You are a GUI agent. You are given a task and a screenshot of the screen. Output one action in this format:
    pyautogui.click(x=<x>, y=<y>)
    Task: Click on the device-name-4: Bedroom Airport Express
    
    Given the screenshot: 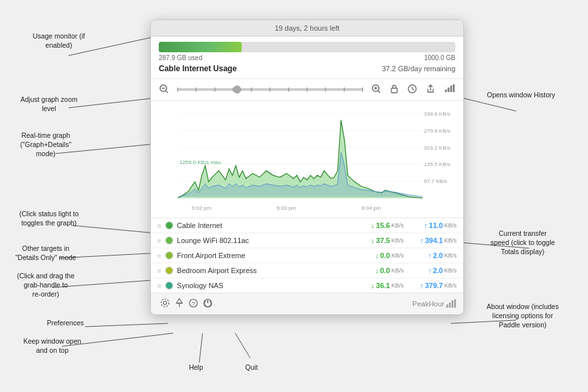 What is the action you would take?
    pyautogui.click(x=264, y=270)
    